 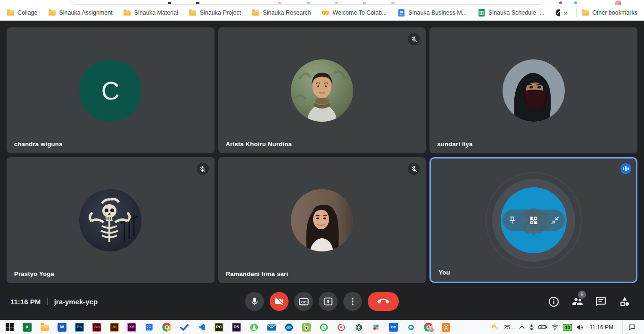 What do you see at coordinates (27, 327) in the screenshot?
I see `taskbar-excel: X` at bounding box center [27, 327].